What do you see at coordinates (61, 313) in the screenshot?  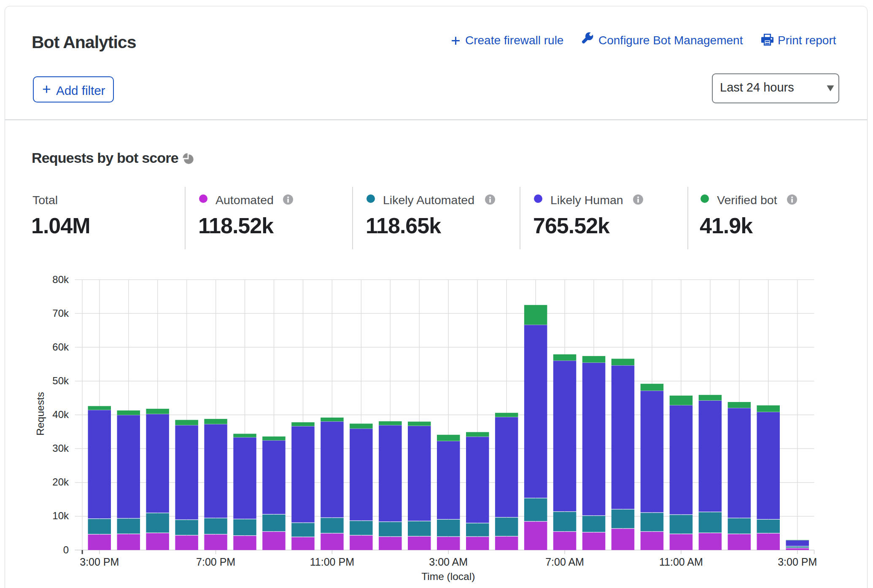 I see `svg-text: 70k` at bounding box center [61, 313].